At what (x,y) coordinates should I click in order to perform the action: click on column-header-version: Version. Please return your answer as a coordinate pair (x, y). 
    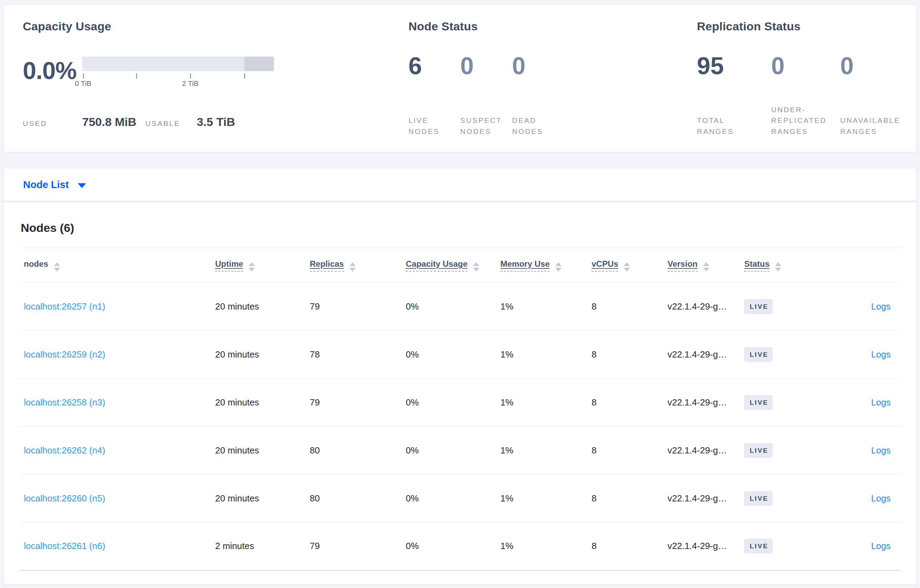
    Looking at the image, I should click on (701, 265).